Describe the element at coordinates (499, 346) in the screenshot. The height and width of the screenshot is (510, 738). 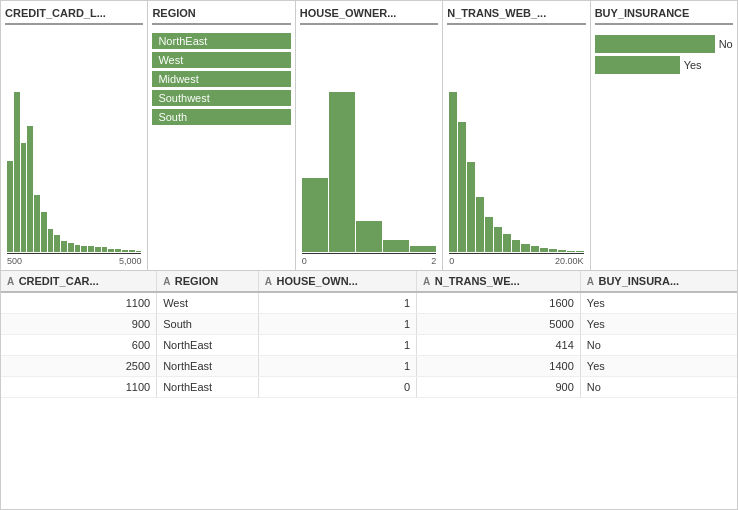
I see `table-cell: 414` at that location.